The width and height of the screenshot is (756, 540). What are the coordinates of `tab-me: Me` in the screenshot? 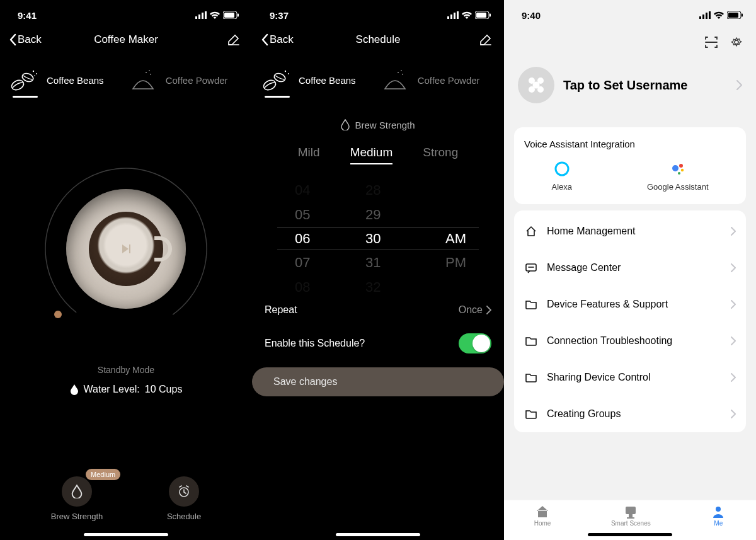 It's located at (718, 515).